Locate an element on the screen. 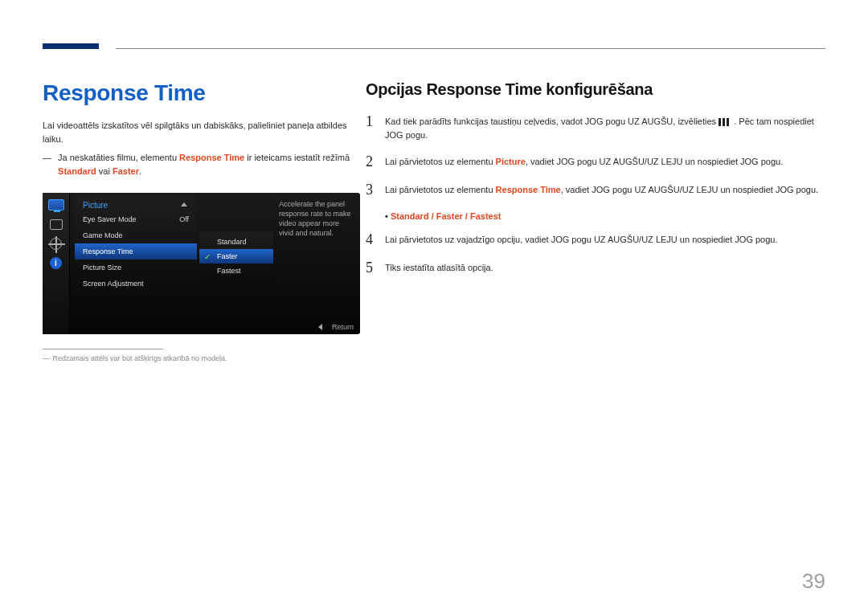  osd-screenshot: i Picture Eye Saver Mode Off Game Mode R… is located at coordinates (201, 264).